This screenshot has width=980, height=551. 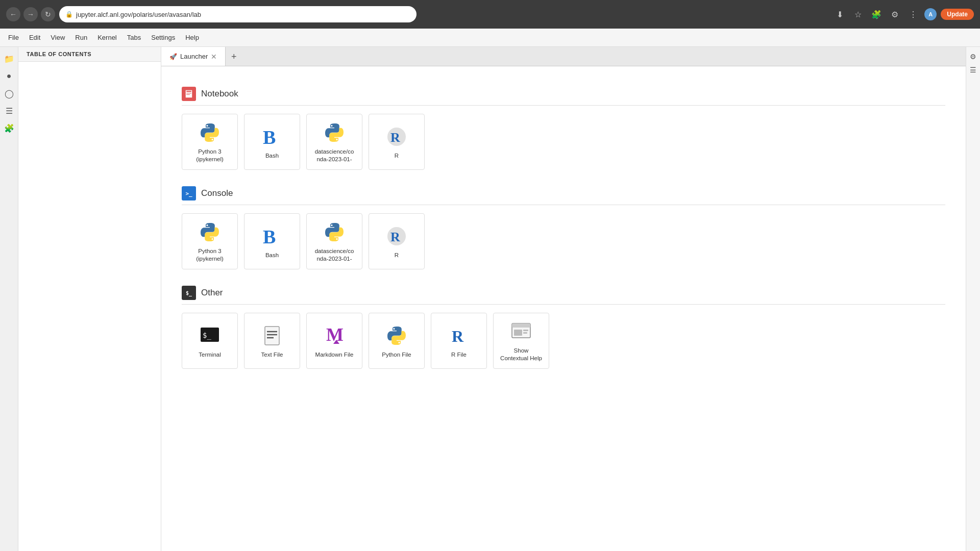 I want to click on section-console: >_ Console Python 3(ipyk, so click(x=564, y=228).